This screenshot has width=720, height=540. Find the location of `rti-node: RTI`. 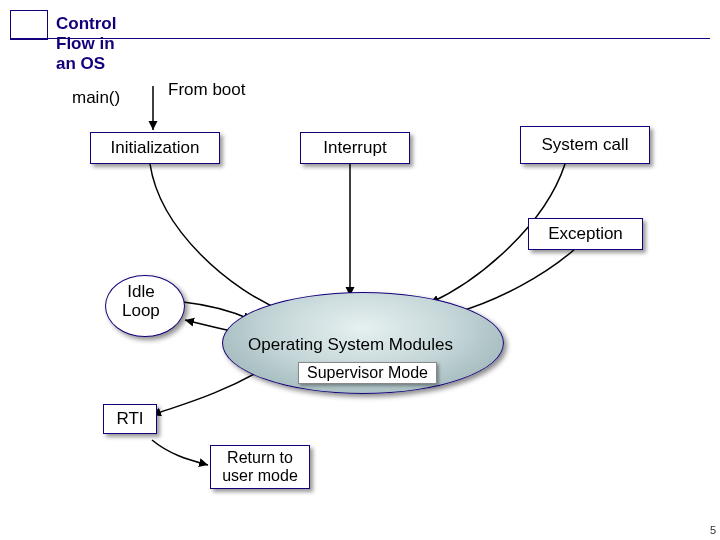

rti-node: RTI is located at coordinates (130, 419).